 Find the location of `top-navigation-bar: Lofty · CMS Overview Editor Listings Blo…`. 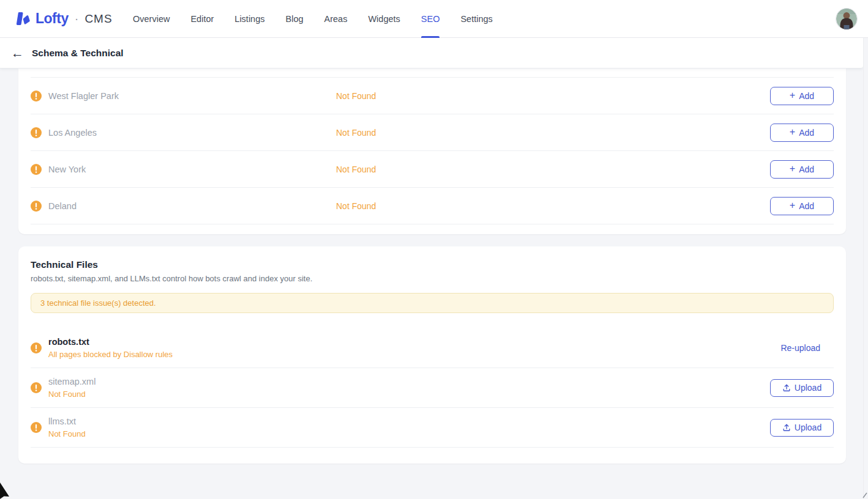

top-navigation-bar: Lofty · CMS Overview Editor Listings Blo… is located at coordinates (434, 19).